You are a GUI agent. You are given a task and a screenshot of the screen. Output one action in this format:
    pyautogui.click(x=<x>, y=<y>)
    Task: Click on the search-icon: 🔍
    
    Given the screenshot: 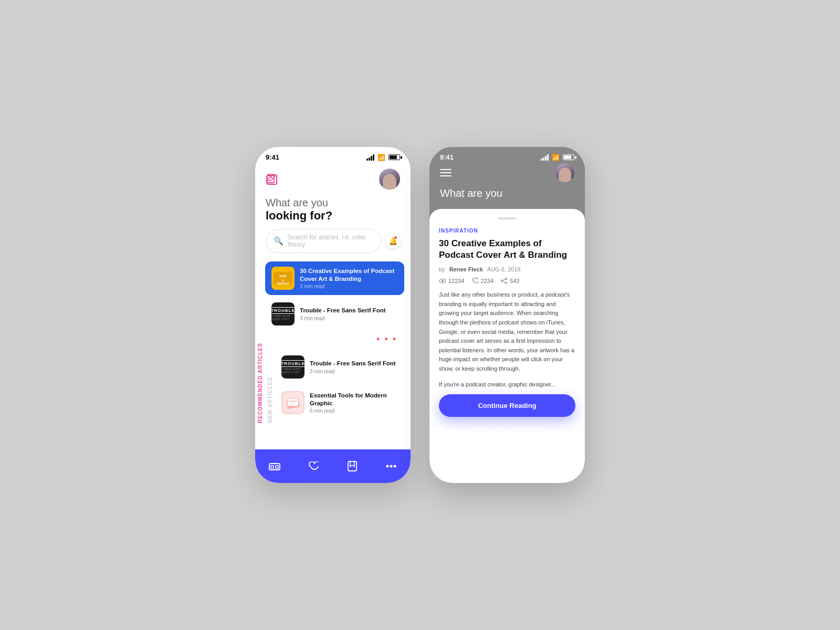 What is the action you would take?
    pyautogui.click(x=278, y=241)
    